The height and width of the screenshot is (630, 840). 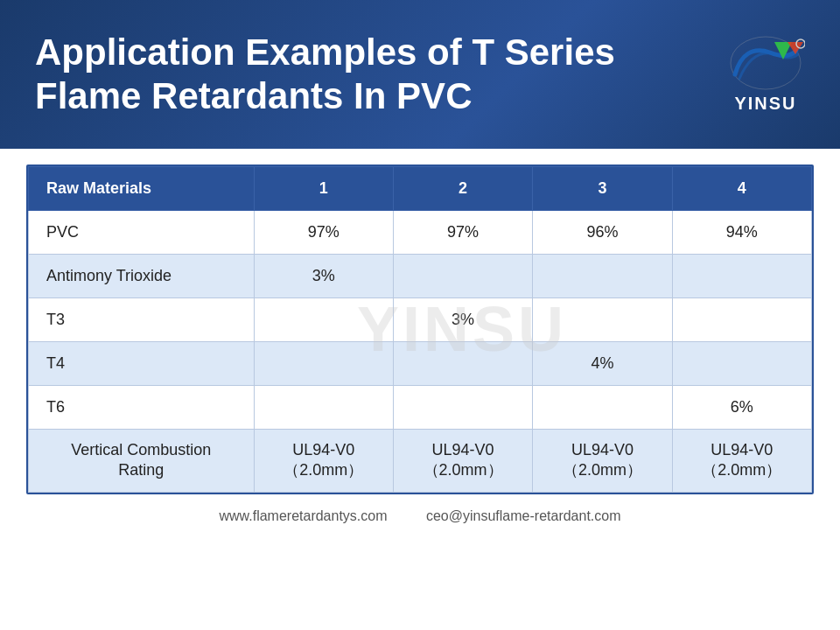 What do you see at coordinates (765, 103) in the screenshot?
I see `logo-text: YINSU` at bounding box center [765, 103].